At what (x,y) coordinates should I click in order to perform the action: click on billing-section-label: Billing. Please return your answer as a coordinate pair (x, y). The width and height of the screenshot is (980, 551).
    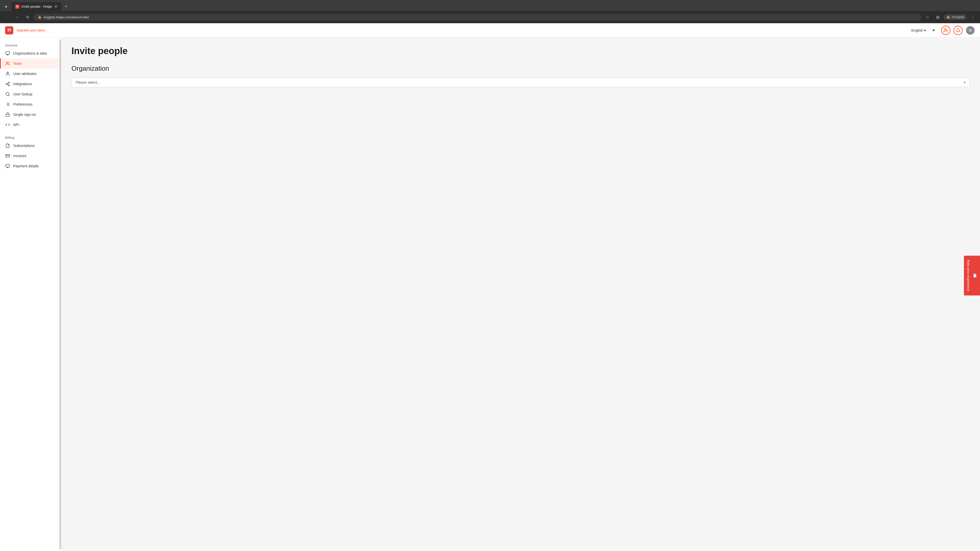
    Looking at the image, I should click on (30, 137).